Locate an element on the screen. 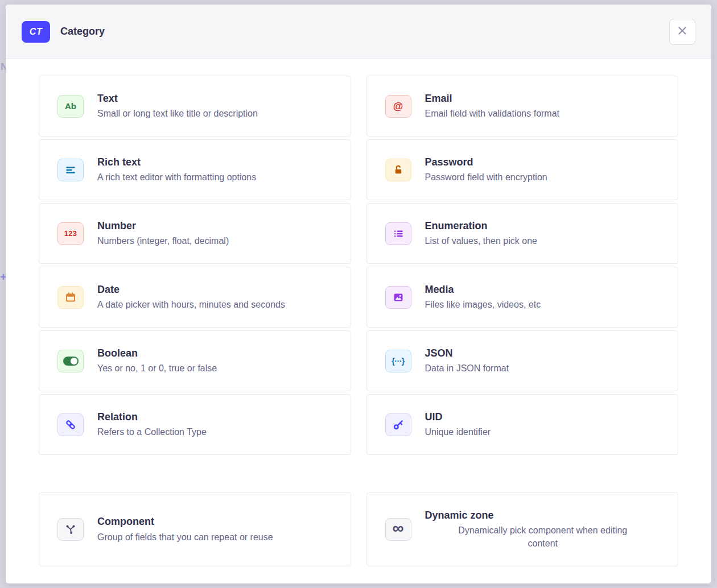 This screenshot has width=717, height=588. field-title: Number is located at coordinates (215, 226).